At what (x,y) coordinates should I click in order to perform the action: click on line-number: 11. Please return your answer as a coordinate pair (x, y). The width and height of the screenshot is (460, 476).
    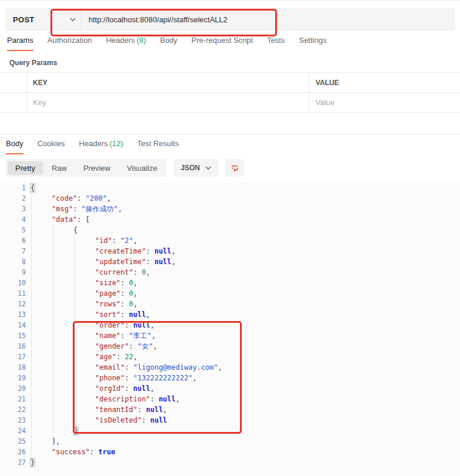
    Looking at the image, I should click on (13, 293).